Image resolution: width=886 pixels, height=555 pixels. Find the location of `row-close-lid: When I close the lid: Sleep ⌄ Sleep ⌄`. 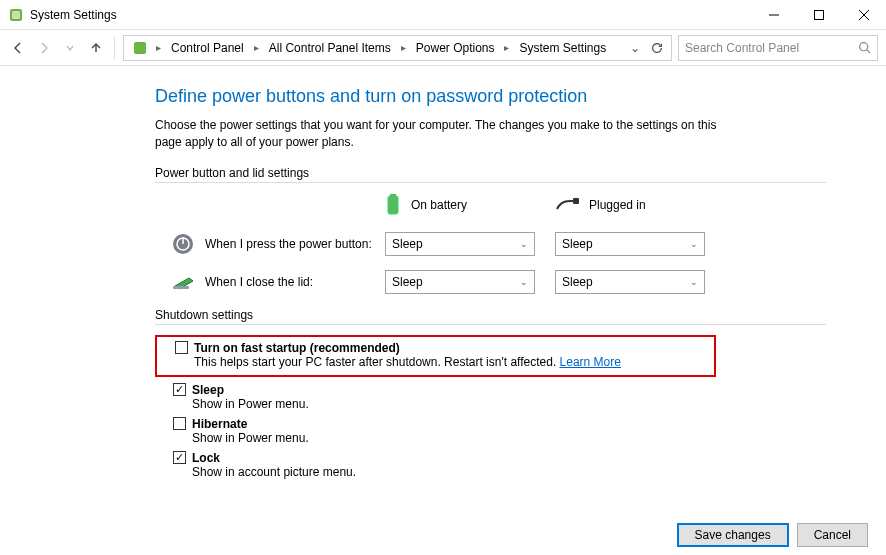

row-close-lid: When I close the lid: Sleep ⌄ Sleep ⌄ is located at coordinates (490, 282).